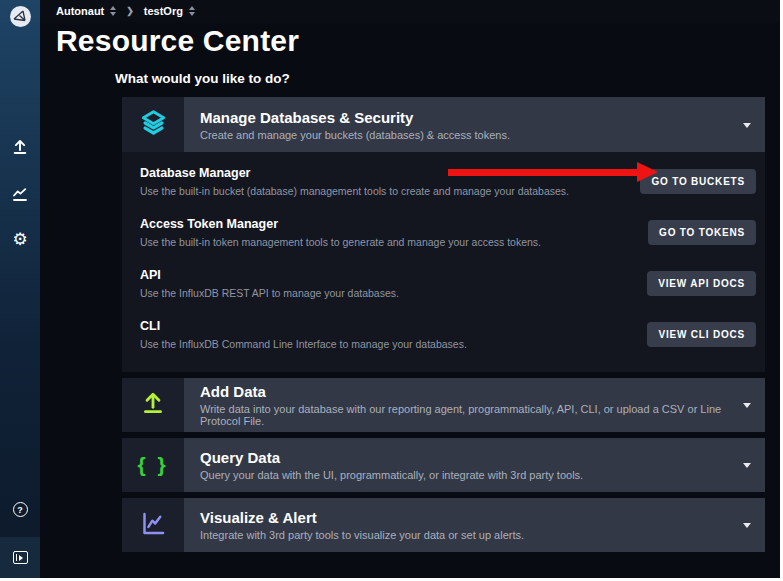  What do you see at coordinates (354, 173) in the screenshot?
I see `detail-title: Database Manager` at bounding box center [354, 173].